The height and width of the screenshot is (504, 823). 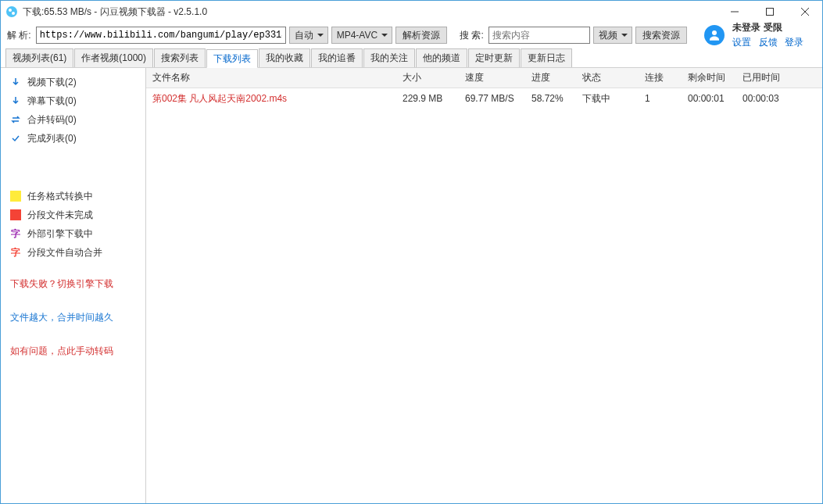 What do you see at coordinates (73, 82) in the screenshot?
I see `sidebar-item: 视频下载(2)` at bounding box center [73, 82].